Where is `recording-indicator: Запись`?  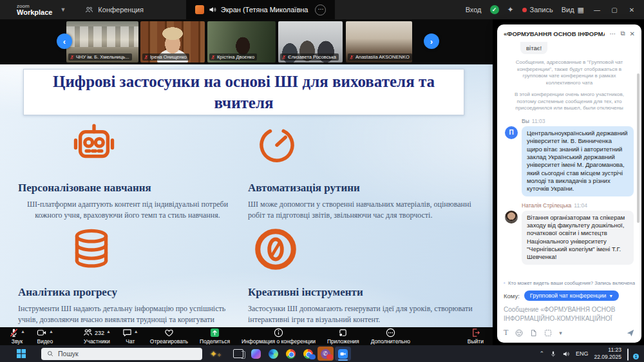
recording-indicator: Запись is located at coordinates (538, 10).